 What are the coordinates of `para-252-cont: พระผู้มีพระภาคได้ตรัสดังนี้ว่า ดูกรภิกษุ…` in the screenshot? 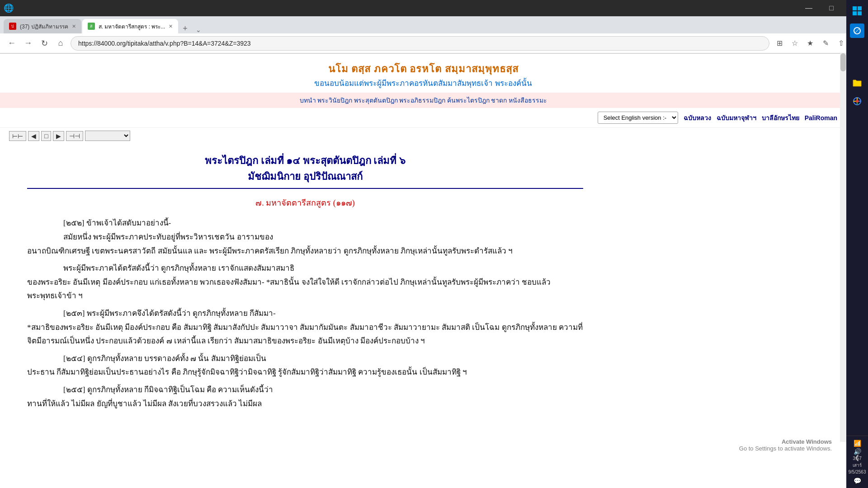 It's located at (305, 282).